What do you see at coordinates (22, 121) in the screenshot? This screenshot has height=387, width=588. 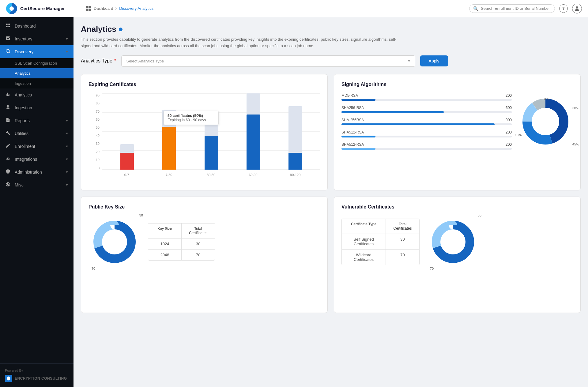 I see `sidebar-item-label: Reports` at bounding box center [22, 121].